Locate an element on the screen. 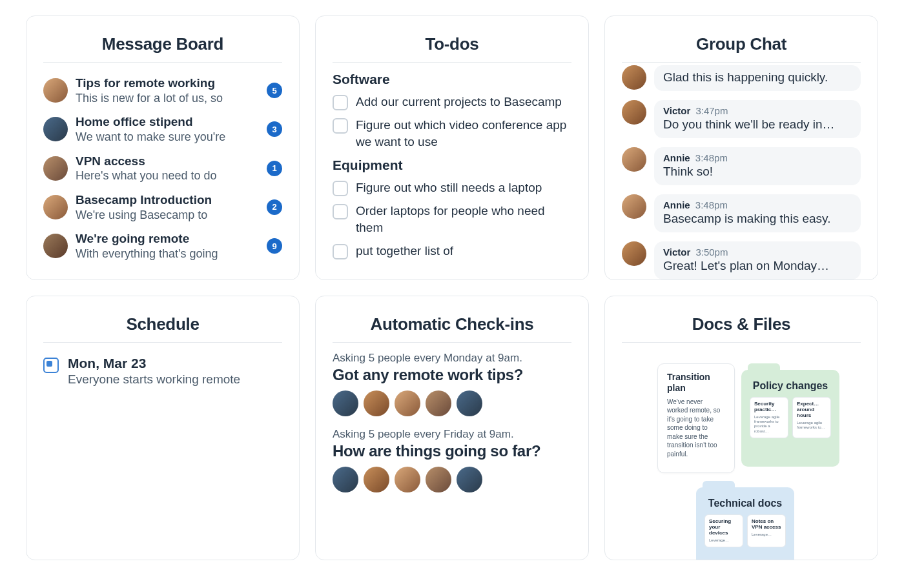  chat-message: Annie 3:48pm Basecamp is making this eas… is located at coordinates (741, 213).